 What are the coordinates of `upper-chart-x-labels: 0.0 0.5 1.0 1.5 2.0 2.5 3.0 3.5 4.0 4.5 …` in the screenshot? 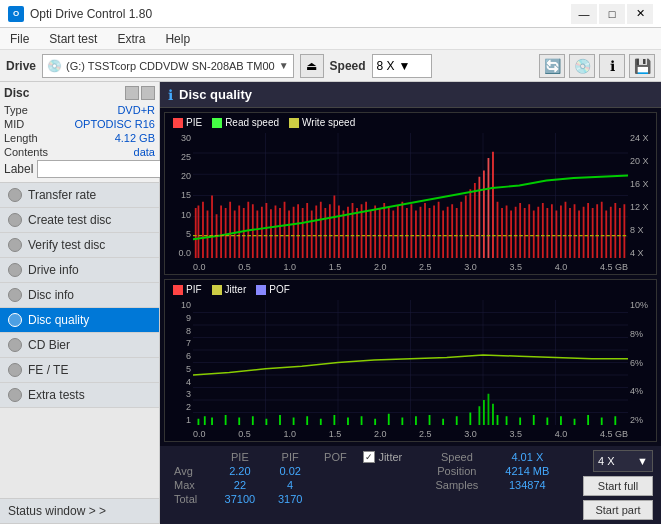 It's located at (410, 267).